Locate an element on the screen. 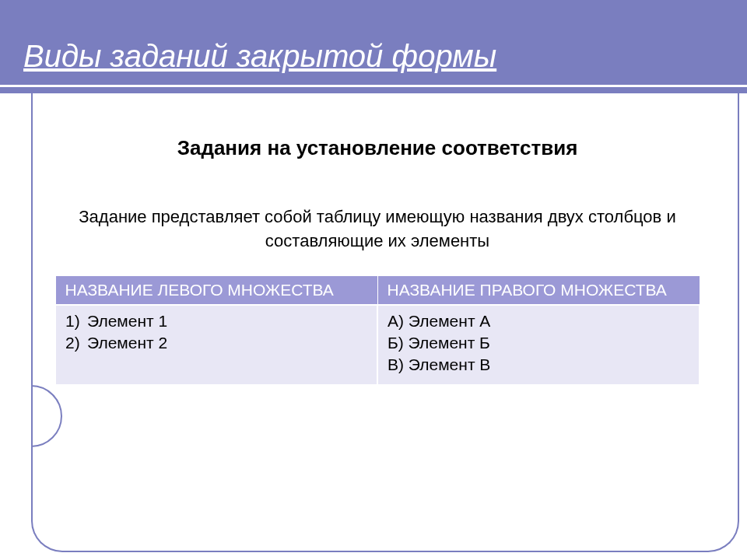  table-header-row: НАЗВАНИЕ ЛЕВОГО МНОЖЕСТВА НАЗВАНИЕ ПРАВО… is located at coordinates (377, 290).